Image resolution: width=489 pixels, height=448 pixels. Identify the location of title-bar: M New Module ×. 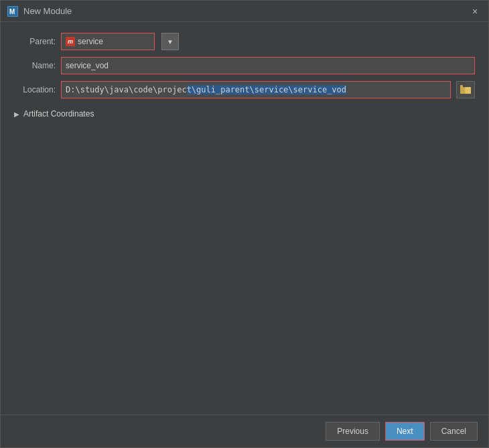
(244, 11).